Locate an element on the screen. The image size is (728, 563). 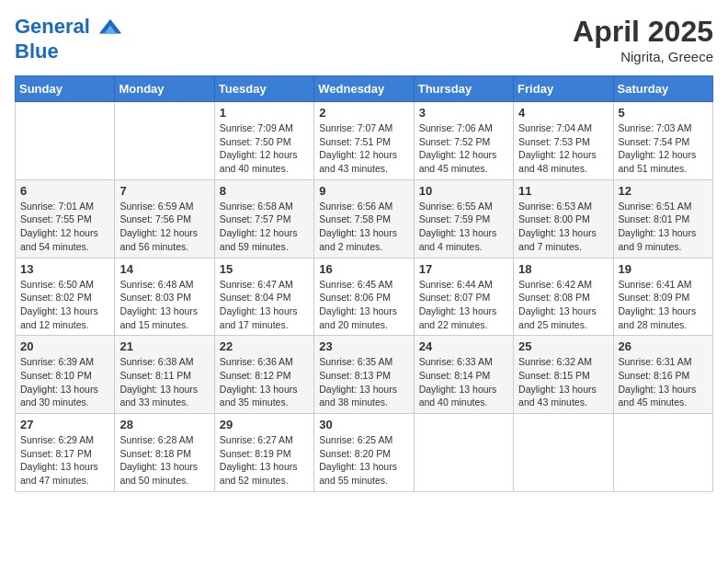
calendar-cell: 30Sunrise: 6:25 AM Sunset: 8:20 PM Dayli… is located at coordinates (364, 453).